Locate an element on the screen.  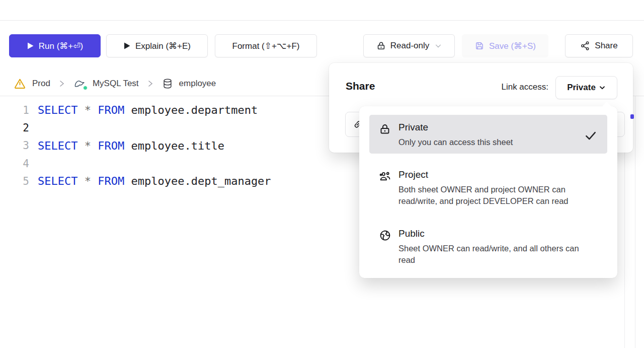
copy-button-edge is located at coordinates (632, 117).